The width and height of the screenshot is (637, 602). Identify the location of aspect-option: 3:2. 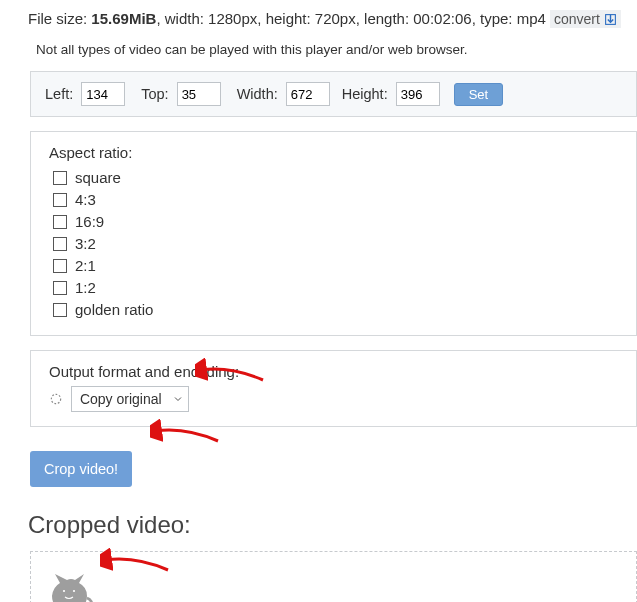
(334, 244).